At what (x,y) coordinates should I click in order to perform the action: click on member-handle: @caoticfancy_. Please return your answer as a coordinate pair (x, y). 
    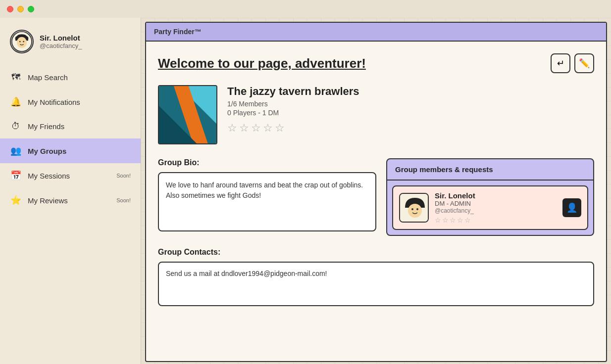
    Looking at the image, I should click on (496, 211).